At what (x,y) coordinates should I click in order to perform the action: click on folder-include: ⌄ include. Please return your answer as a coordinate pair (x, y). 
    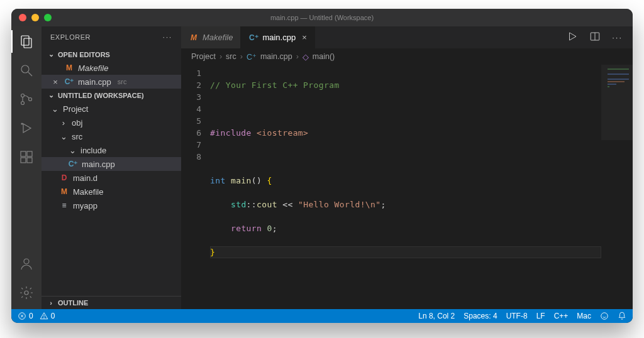
    Looking at the image, I should click on (111, 150).